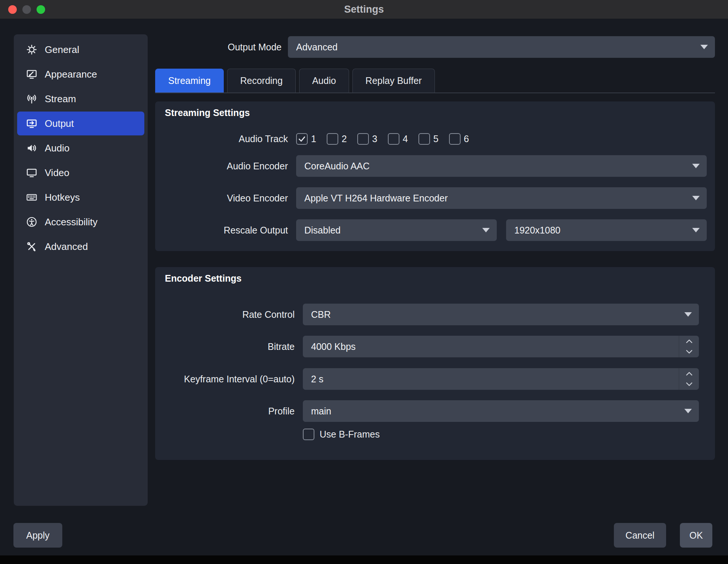 The width and height of the screenshot is (728, 564). What do you see at coordinates (57, 173) in the screenshot?
I see `sidebar-item-label: Video` at bounding box center [57, 173].